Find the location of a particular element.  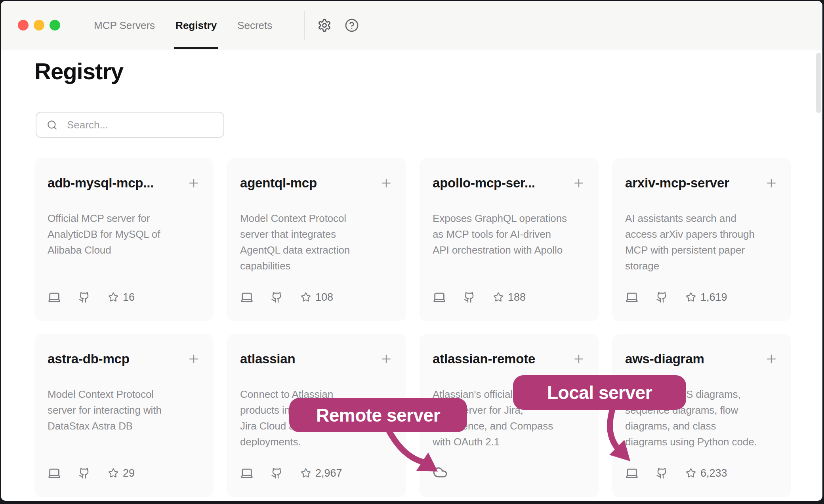

server-name: atlassian-remote is located at coordinates (501, 359).